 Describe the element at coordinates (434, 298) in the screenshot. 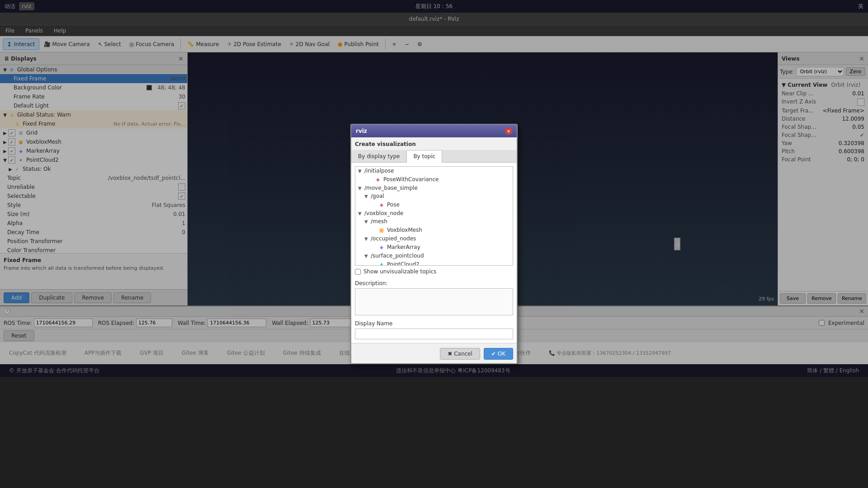

I see `description-section: Description:` at that location.